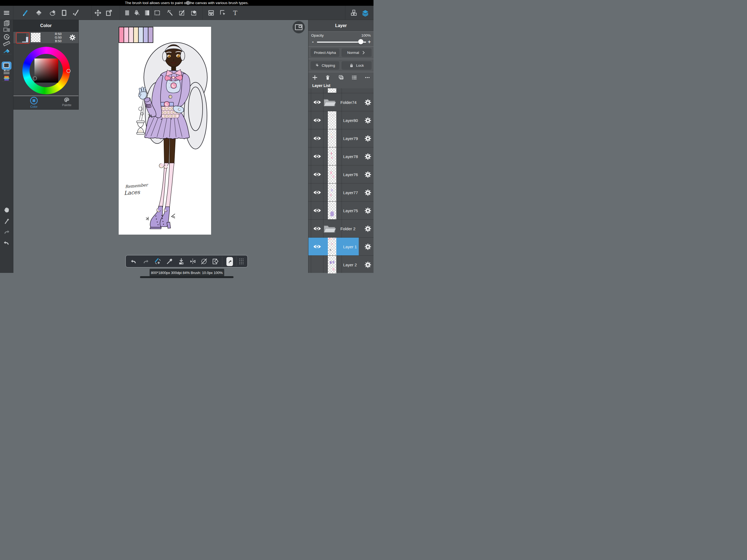 The height and width of the screenshot is (560, 747). Describe the element at coordinates (35, 78) in the screenshot. I see `sv-cursor` at that location.